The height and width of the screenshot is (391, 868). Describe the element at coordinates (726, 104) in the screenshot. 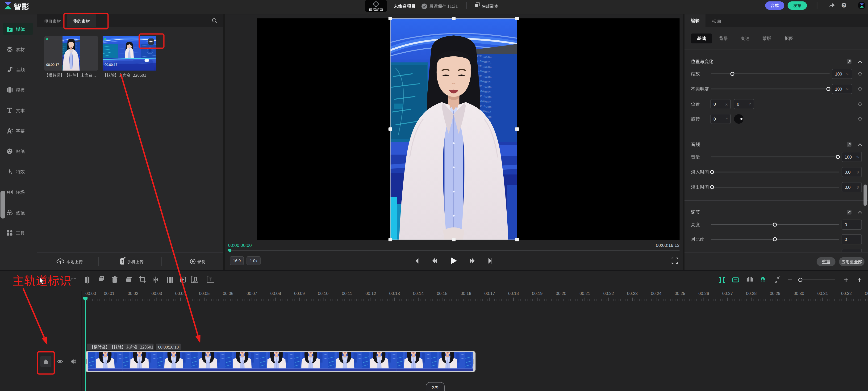

I see `svg-text: X` at that location.